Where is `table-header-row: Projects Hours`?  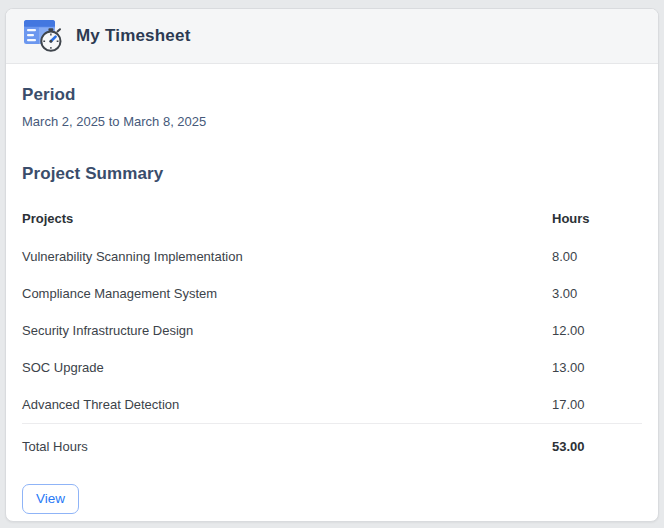
table-header-row: Projects Hours is located at coordinates (332, 218).